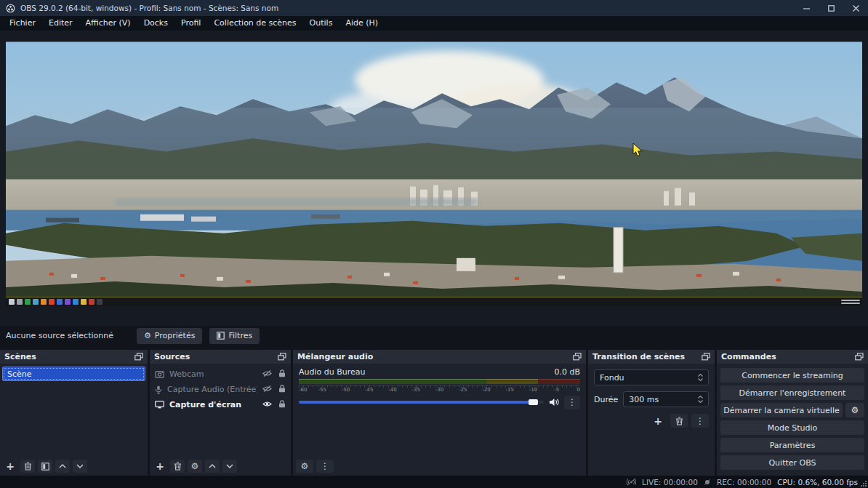 Image resolution: width=868 pixels, height=488 pixels. I want to click on menu-collection-scenes: Collection de scènes, so click(254, 23).